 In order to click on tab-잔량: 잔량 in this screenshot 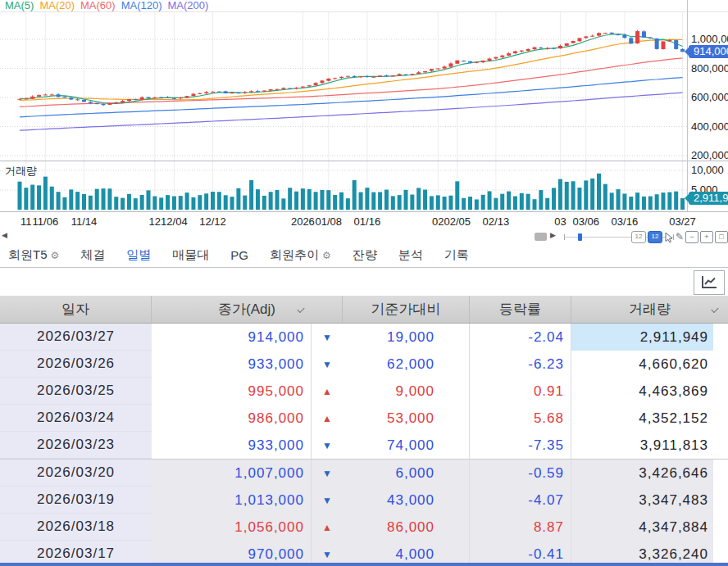, I will do `click(365, 256)`.